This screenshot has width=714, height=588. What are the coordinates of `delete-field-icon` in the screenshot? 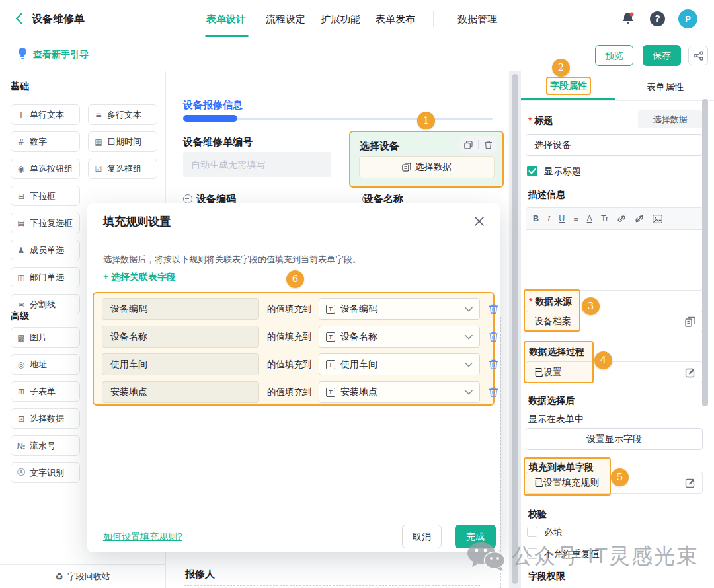 It's located at (488, 145).